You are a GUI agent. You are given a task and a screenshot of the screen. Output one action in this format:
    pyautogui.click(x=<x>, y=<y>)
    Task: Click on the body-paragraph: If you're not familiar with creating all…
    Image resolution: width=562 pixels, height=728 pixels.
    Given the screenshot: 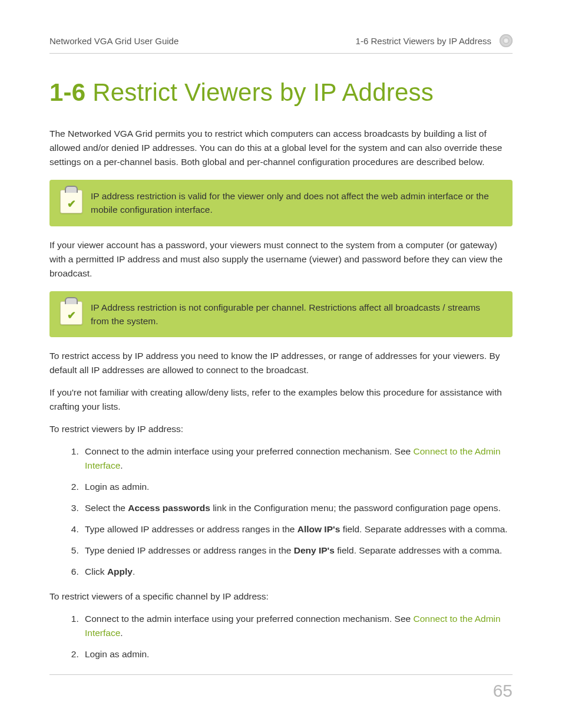 What is the action you would take?
    pyautogui.click(x=281, y=400)
    